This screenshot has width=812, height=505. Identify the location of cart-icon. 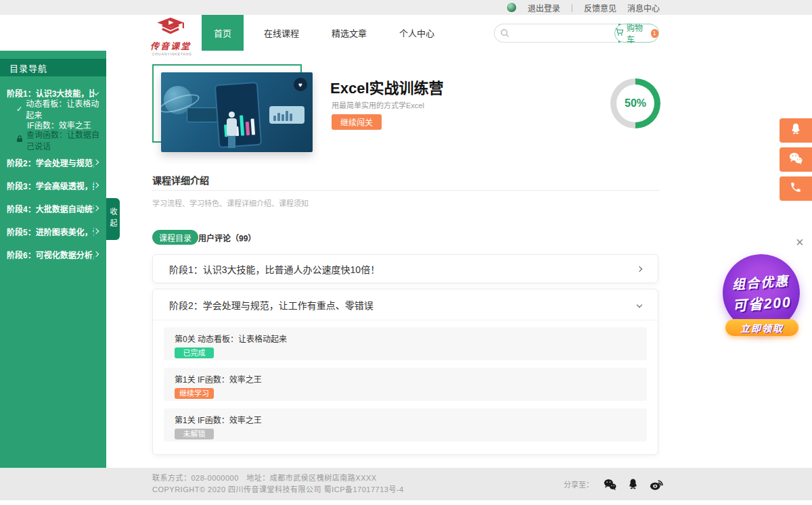
(620, 33).